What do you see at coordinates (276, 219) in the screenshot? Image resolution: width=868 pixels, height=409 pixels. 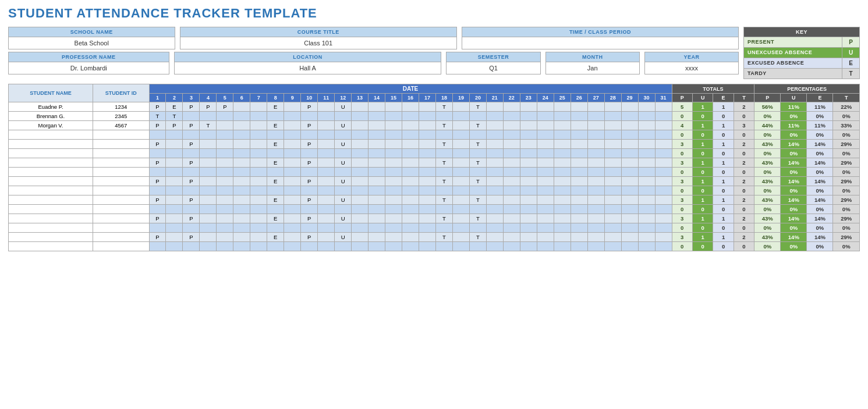 I see `date-cell-12-7: E` at bounding box center [276, 219].